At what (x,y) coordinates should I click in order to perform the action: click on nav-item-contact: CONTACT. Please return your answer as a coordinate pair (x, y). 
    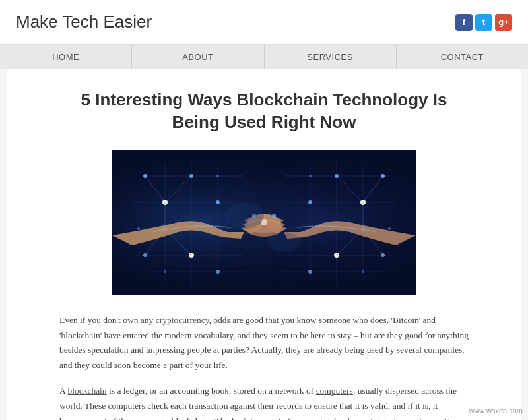
    Looking at the image, I should click on (462, 57).